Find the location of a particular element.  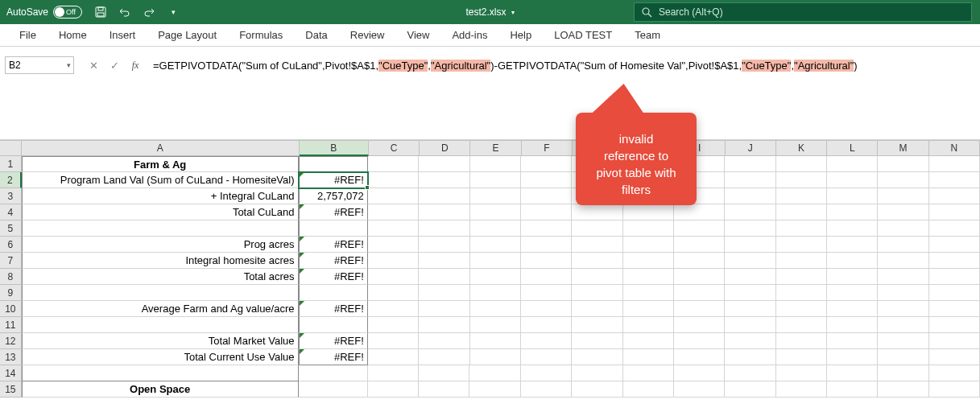

undo-icon is located at coordinates (125, 12).